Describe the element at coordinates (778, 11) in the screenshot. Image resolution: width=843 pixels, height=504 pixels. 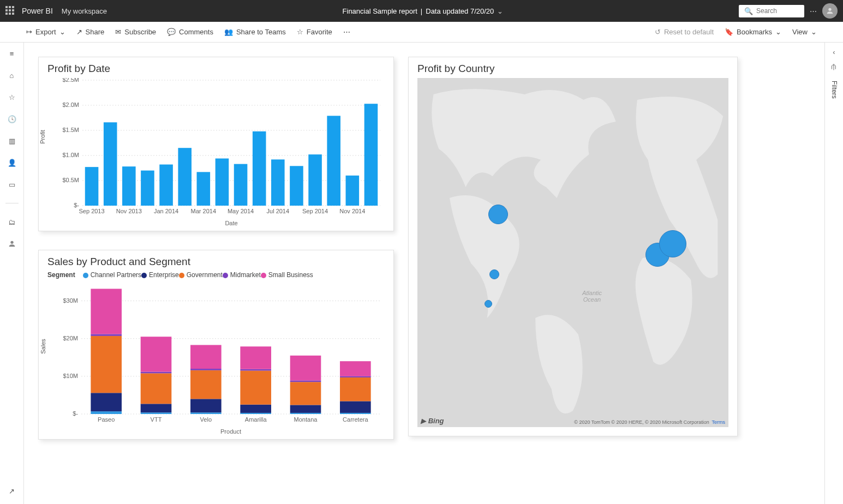
I see `search-input` at that location.